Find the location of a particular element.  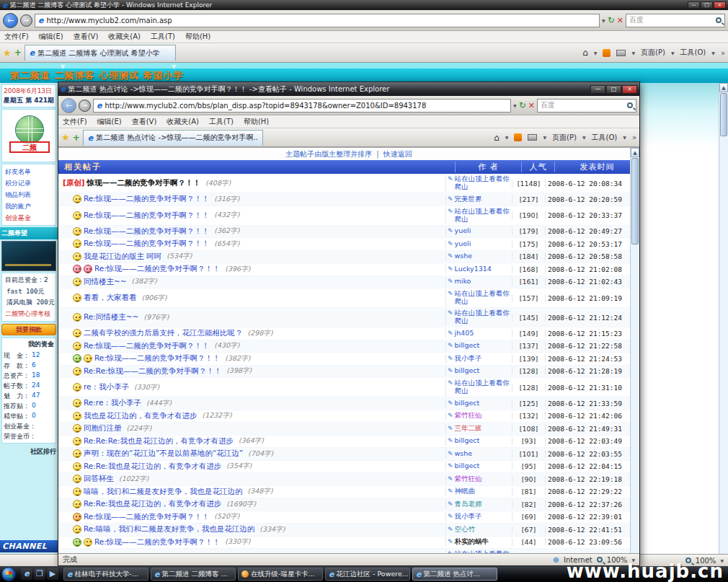

taskbar-button: e花江边社区 - Powere... is located at coordinates (368, 574).